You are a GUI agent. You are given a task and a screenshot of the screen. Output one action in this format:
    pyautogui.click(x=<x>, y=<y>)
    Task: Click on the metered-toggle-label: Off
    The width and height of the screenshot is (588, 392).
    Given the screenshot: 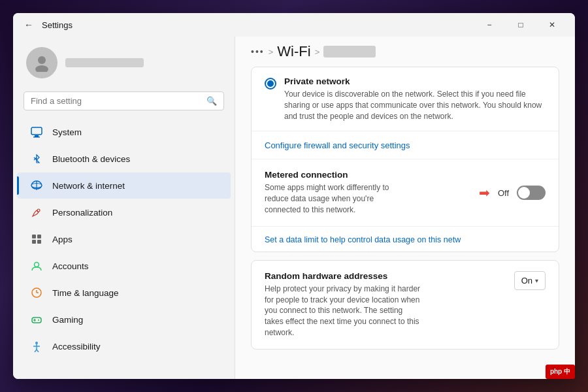 What is the action you would take?
    pyautogui.click(x=503, y=193)
    